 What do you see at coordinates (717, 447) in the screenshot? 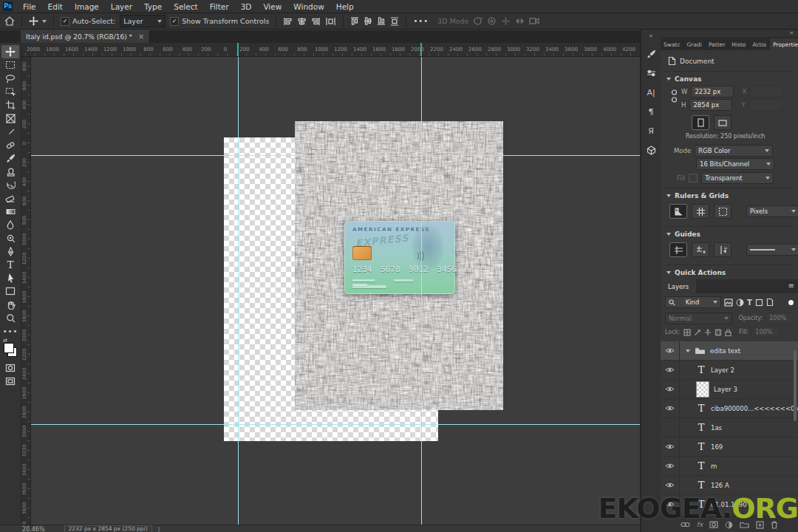
I see `layer-name: 169` at bounding box center [717, 447].